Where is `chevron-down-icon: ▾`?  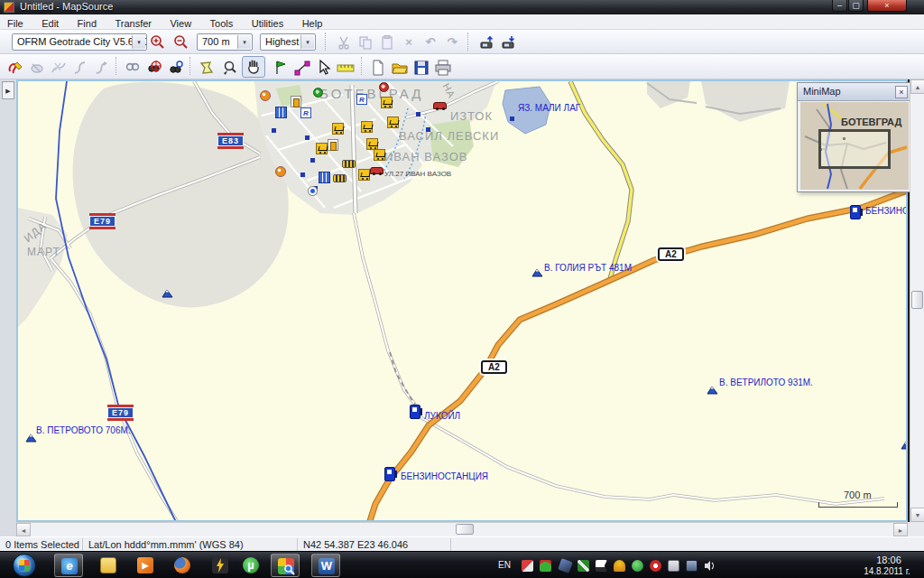
chevron-down-icon: ▾ is located at coordinates (244, 42).